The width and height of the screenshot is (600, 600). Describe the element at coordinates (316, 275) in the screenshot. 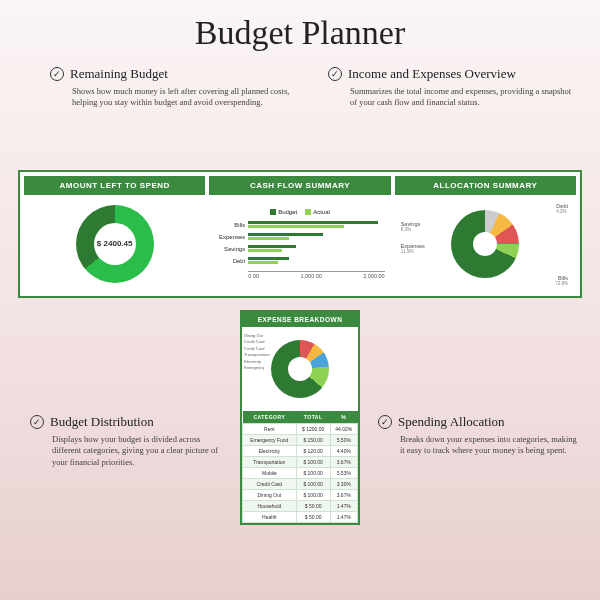

I see `x-axis: 0.00 1,000.00 2,000.00` at that location.